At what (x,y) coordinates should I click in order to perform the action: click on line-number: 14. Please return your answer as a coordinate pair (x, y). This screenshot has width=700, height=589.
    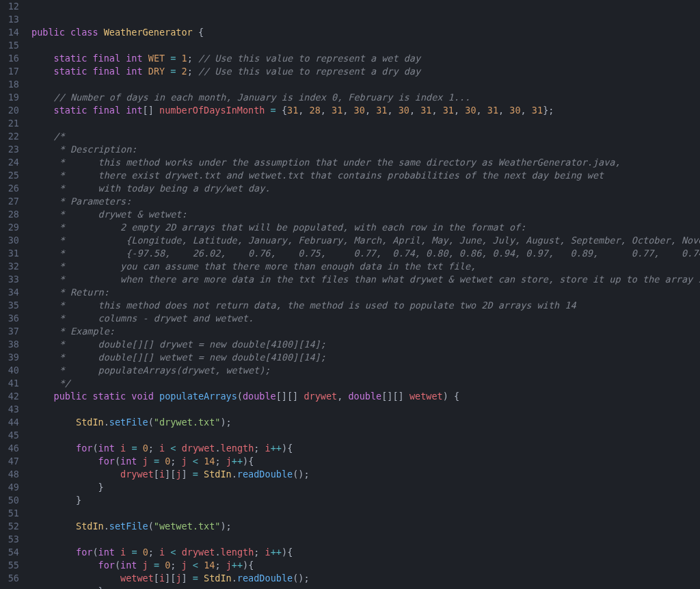
    Looking at the image, I should click on (12, 33).